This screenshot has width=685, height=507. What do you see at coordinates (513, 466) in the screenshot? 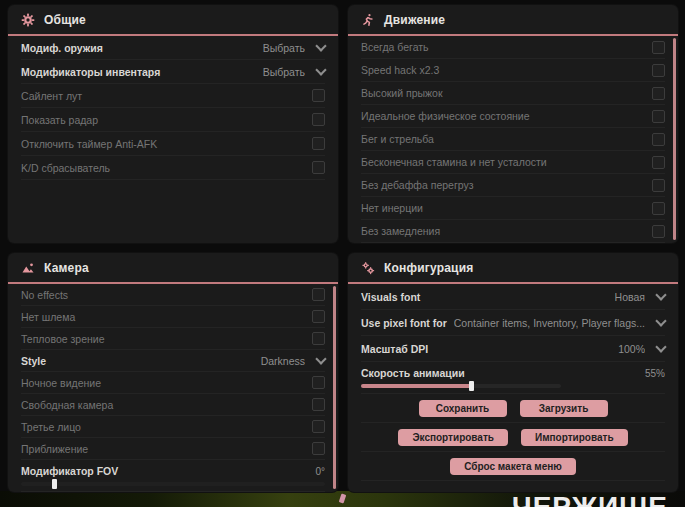
I see `button-config-2-0: Сброс макета меню` at bounding box center [513, 466].